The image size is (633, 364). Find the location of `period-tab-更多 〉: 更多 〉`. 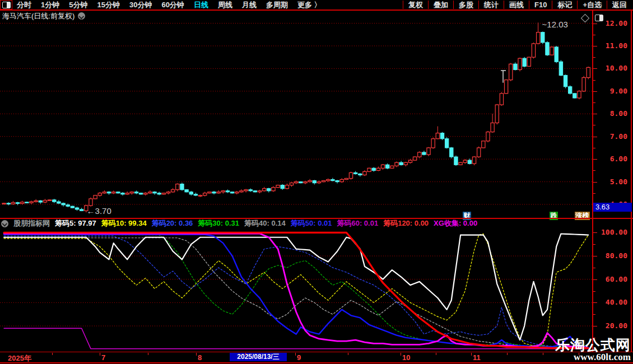

period-tab-更多 〉: 更多 〉 is located at coordinates (309, 4).